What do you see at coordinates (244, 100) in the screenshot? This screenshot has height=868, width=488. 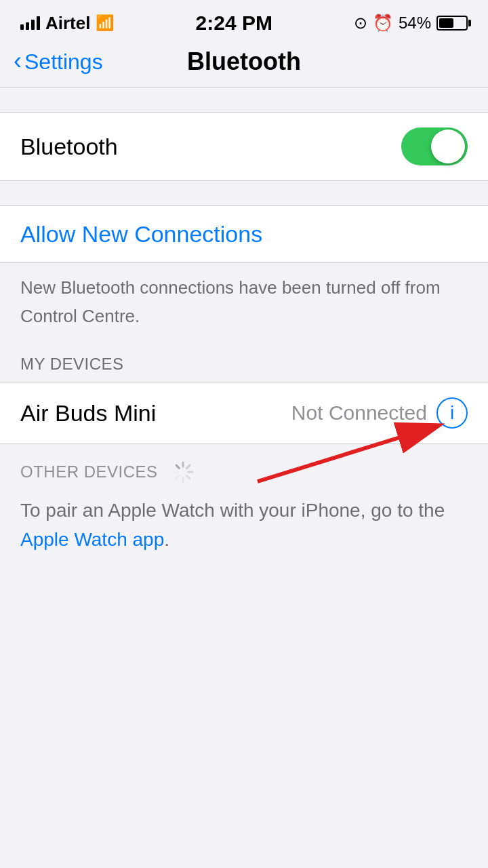 I see `top-spacer` at bounding box center [244, 100].